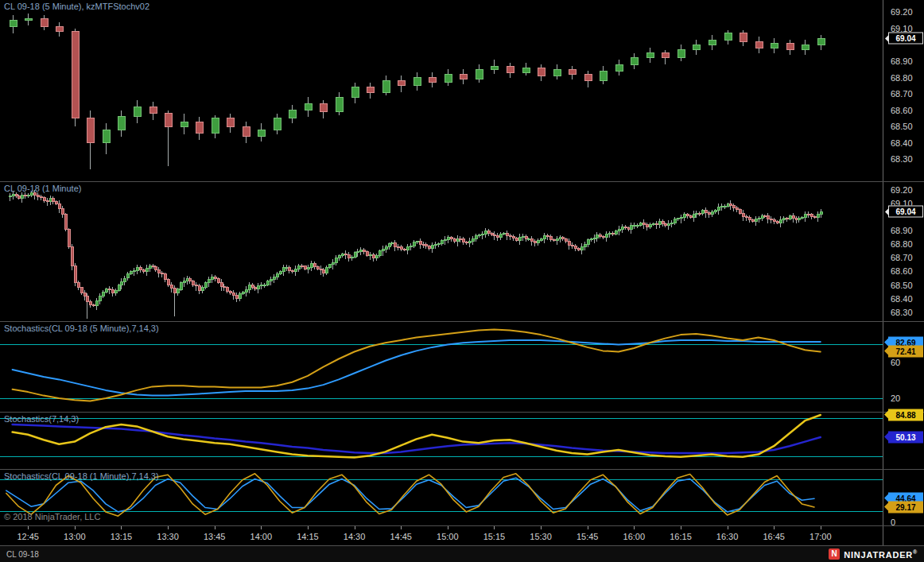 The width and height of the screenshot is (924, 562). Describe the element at coordinates (462, 498) in the screenshot. I see `panel-stoch-1min: Stochastics(CL 09-18 (1 Minute),7,14,3) …` at that location.